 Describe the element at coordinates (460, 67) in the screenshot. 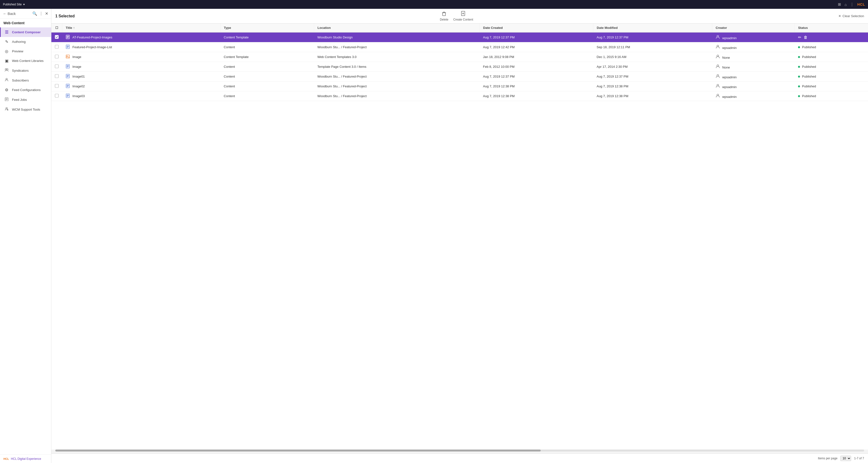

I see `table-row: Image Content Template Page Content 3.0 …` at that location.